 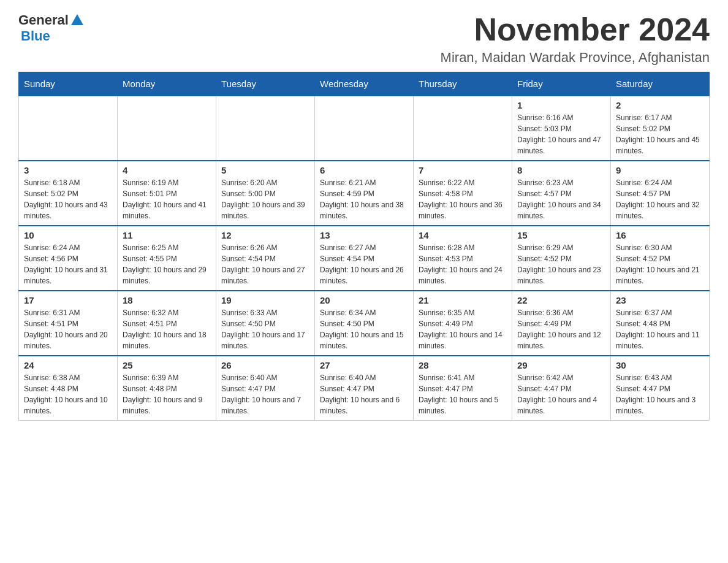 What do you see at coordinates (167, 329) in the screenshot?
I see `day-info: Sunrise: 6:32 AMSunset: 4:51 PMDaylight:…` at bounding box center [167, 329].